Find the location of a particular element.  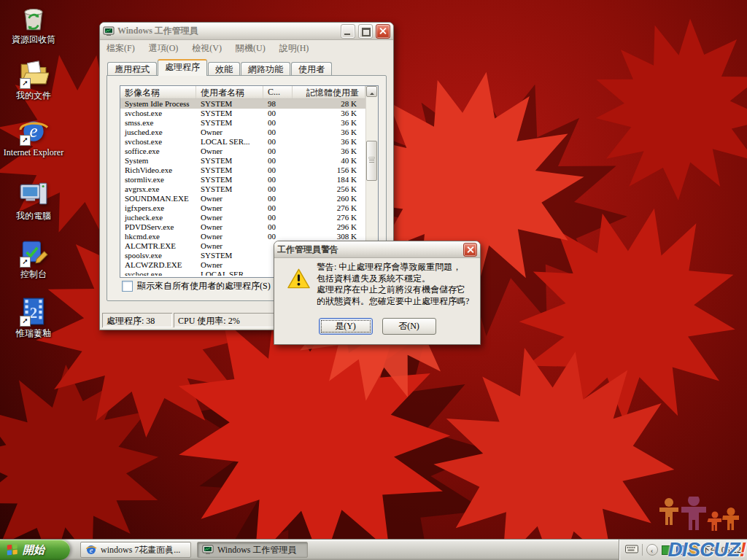

table-row: svchost.exeLOCAL SER...0036 K is located at coordinates (243, 141).